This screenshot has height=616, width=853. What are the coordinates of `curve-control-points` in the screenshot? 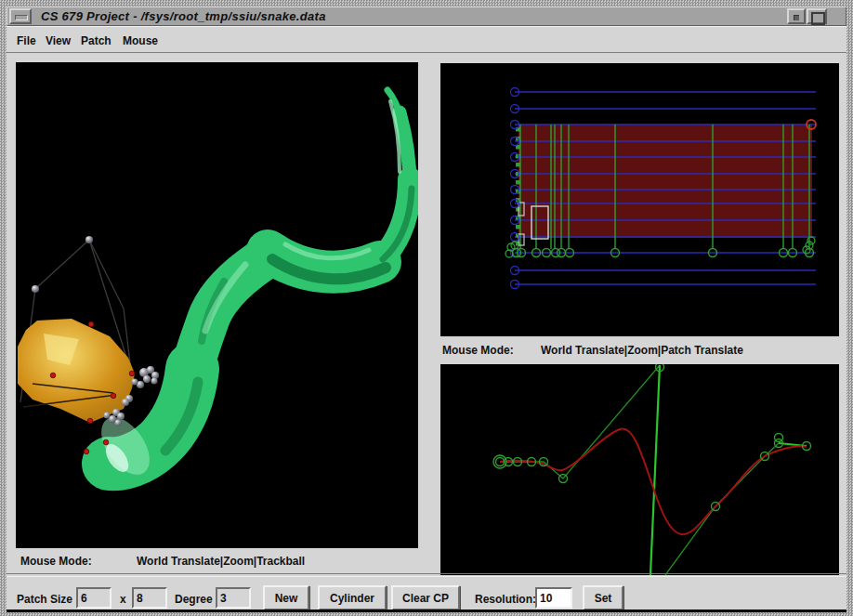 It's located at (652, 438).